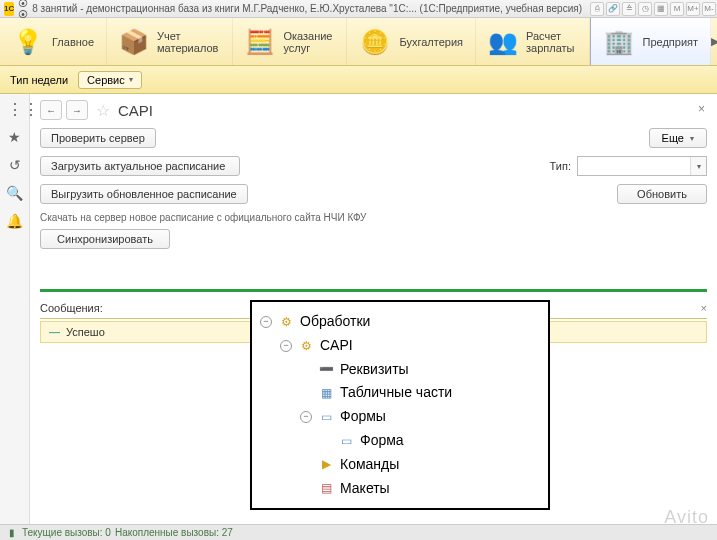 Image resolution: width=717 pixels, height=540 pixels. Describe the element at coordinates (51, 110) in the screenshot. I see `nav-back-button: ←` at that location.